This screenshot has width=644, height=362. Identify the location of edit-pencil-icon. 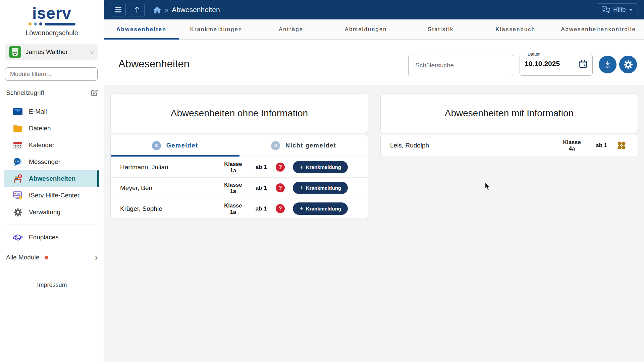
(94, 93).